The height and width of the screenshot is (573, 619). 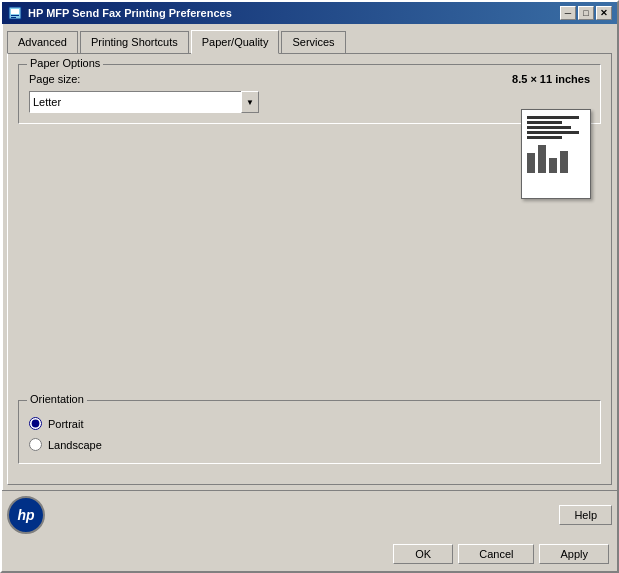 What do you see at coordinates (130, 13) in the screenshot?
I see `window-title: HP MFP Send Fax Printing Preferences` at bounding box center [130, 13].